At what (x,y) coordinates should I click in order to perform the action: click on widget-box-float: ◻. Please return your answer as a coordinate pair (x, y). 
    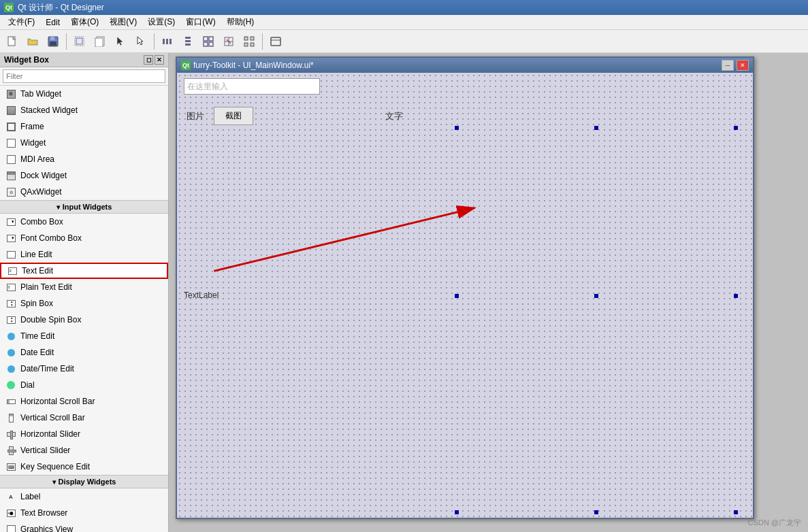
    Looking at the image, I should click on (148, 60).